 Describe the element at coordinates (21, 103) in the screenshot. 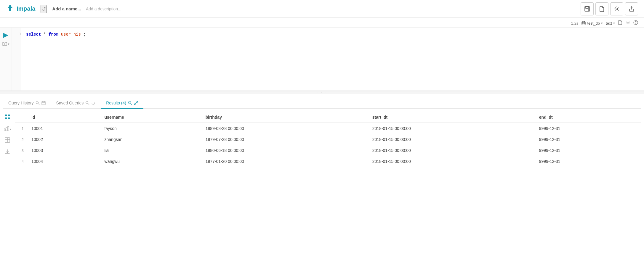

I see `tab-query-history-label: Query History` at that location.